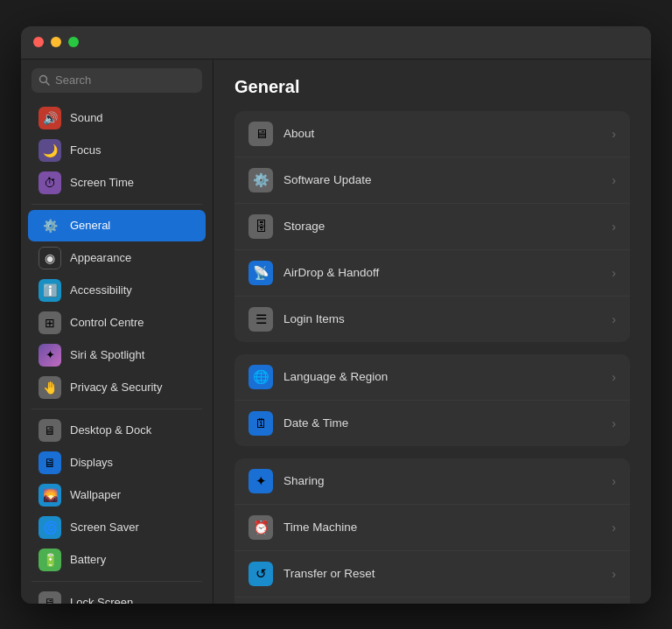 This screenshot has width=672, height=629. Describe the element at coordinates (443, 527) in the screenshot. I see `row-label: Time Machine` at that location.